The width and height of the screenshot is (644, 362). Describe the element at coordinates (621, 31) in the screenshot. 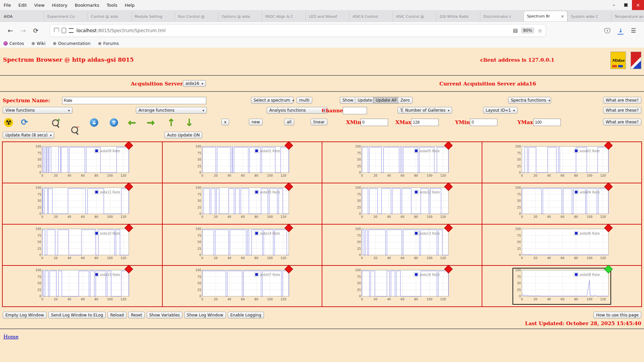

I see `downloads-icon: ↓` at that location.